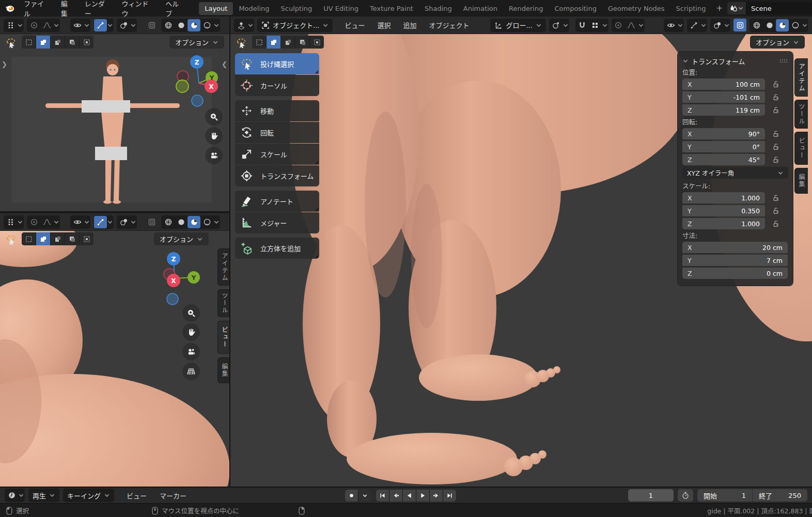  Describe the element at coordinates (277, 223) in the screenshot. I see `tool-measure: メジャー` at that location.